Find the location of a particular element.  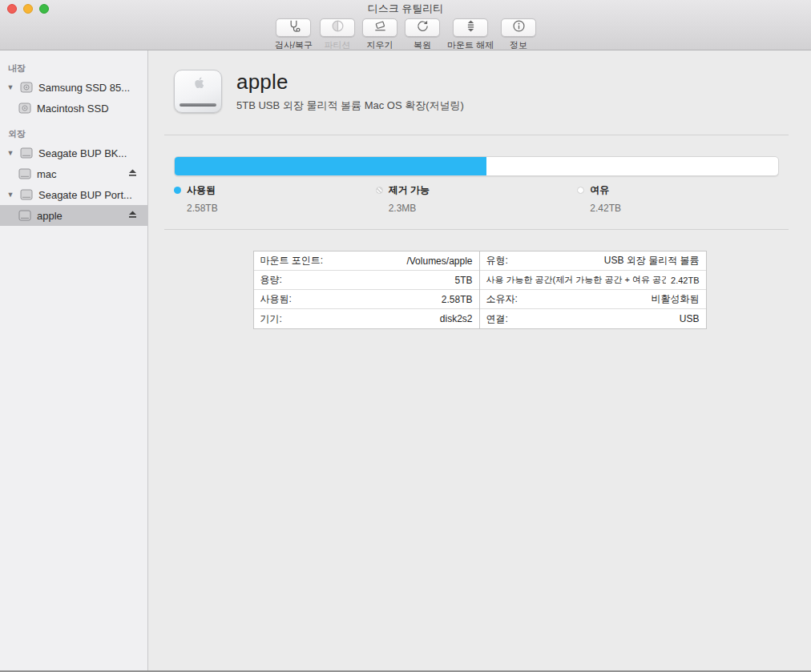

info-value: USB 외장 물리적 볼륨 is located at coordinates (652, 261).